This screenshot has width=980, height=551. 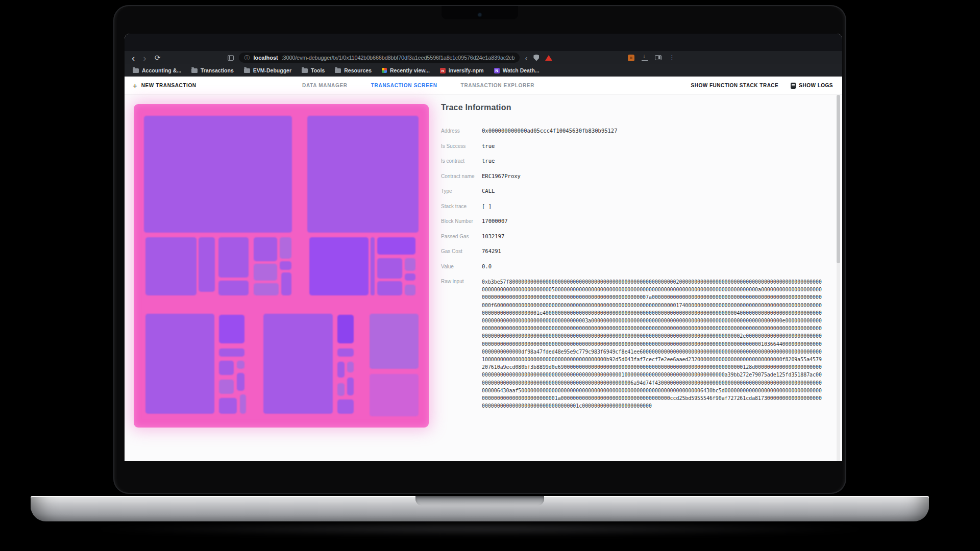 I want to click on extension-icon, so click(x=631, y=58).